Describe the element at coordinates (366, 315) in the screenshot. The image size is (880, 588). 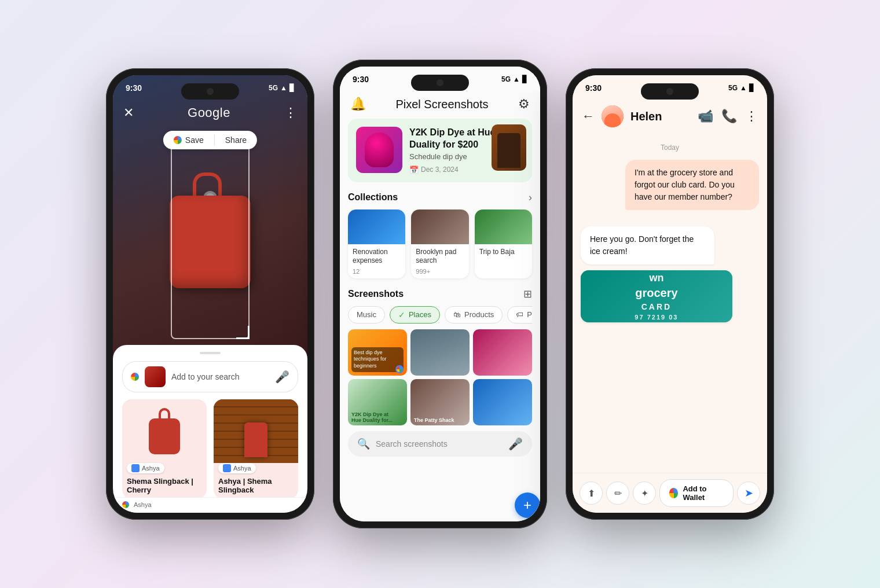
I see `chip-music: Music` at that location.